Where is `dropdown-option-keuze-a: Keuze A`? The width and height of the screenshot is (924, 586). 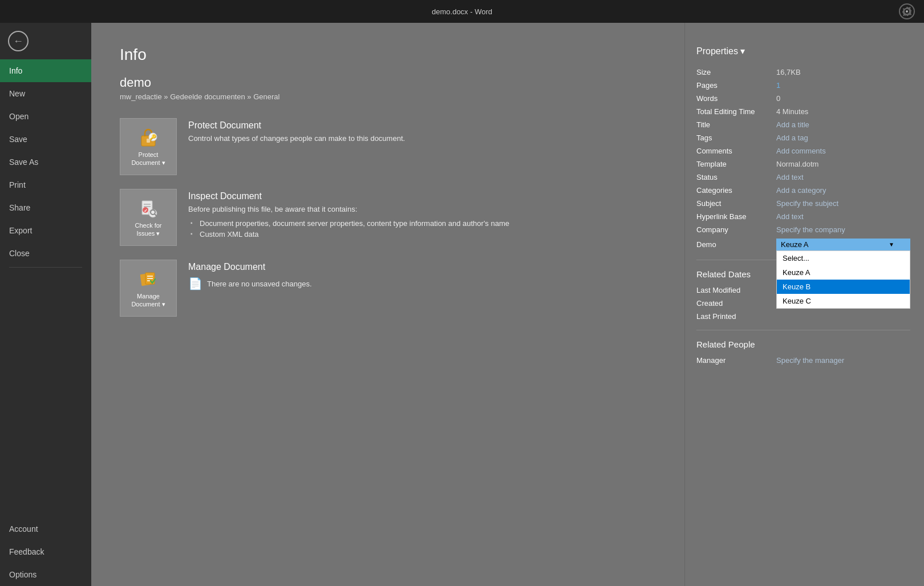 dropdown-option-keuze-a: Keuze A is located at coordinates (843, 273).